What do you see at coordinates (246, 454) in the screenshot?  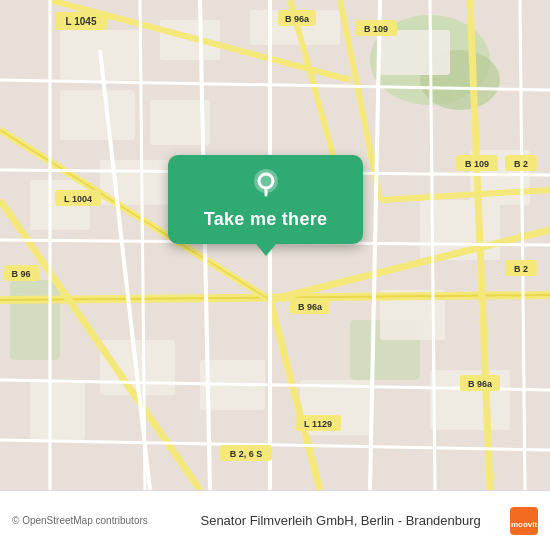 I see `svg-text: B 2, 6 S` at bounding box center [246, 454].